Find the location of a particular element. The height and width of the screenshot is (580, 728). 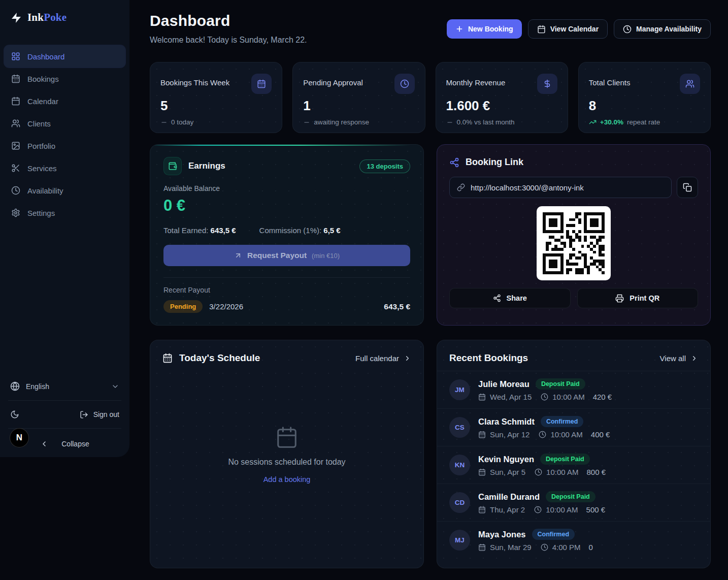

request-payout-button: Request Payout (min €10) is located at coordinates (287, 255).